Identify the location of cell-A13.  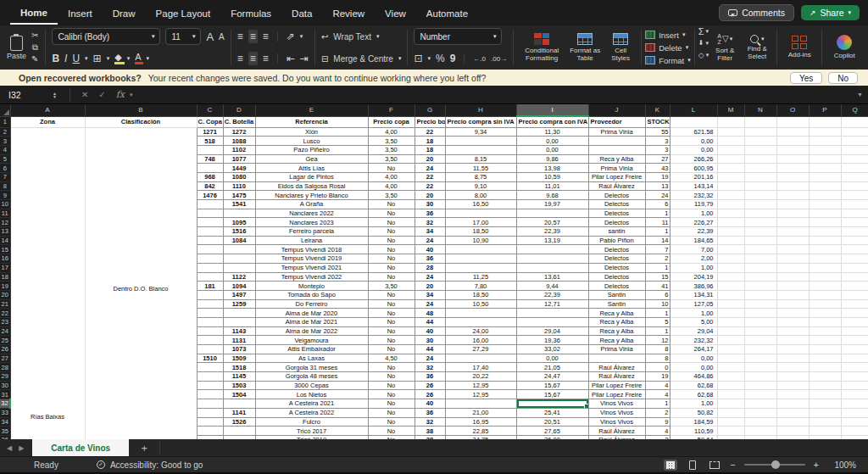
(47, 232).